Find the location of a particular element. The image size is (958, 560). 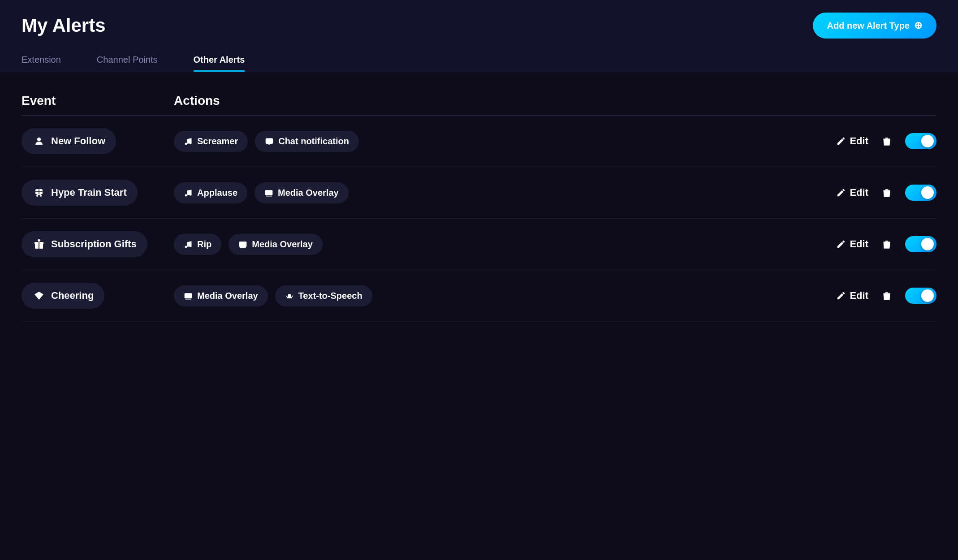

delete-button-new-follow is located at coordinates (887, 142).